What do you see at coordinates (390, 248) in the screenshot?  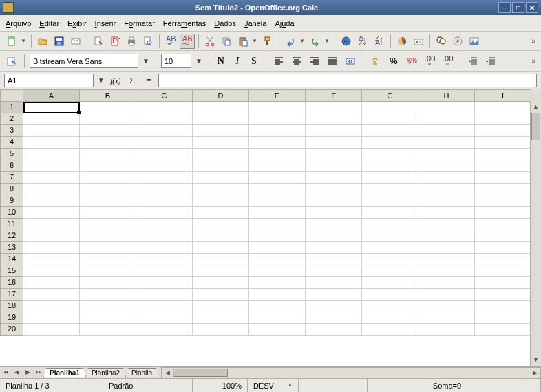 I see `cell-G13` at bounding box center [390, 248].